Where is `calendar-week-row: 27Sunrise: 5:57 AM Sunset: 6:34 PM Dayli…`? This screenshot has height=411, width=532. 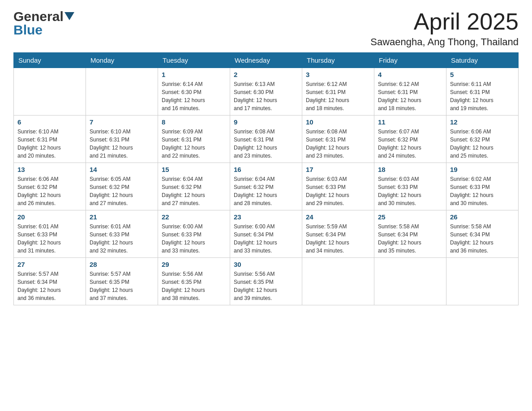 calendar-week-row: 27Sunrise: 5:57 AM Sunset: 6:34 PM Dayli… is located at coordinates (266, 282).